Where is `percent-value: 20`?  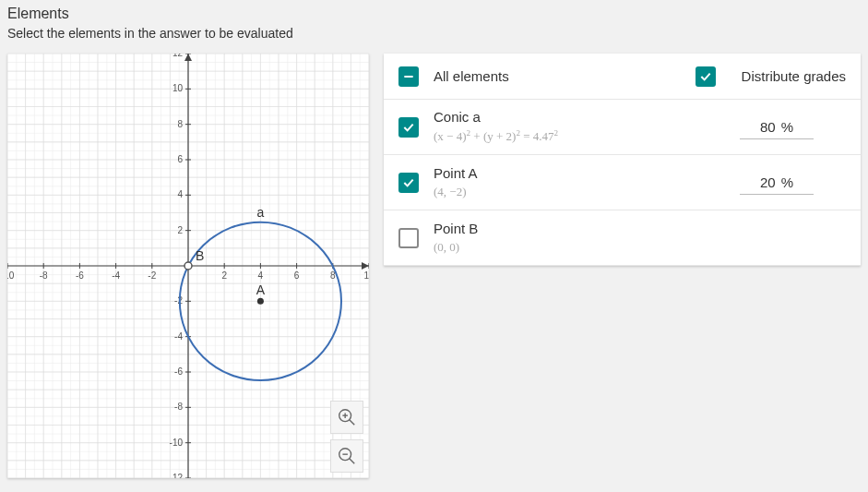 percent-value: 20 is located at coordinates (767, 183).